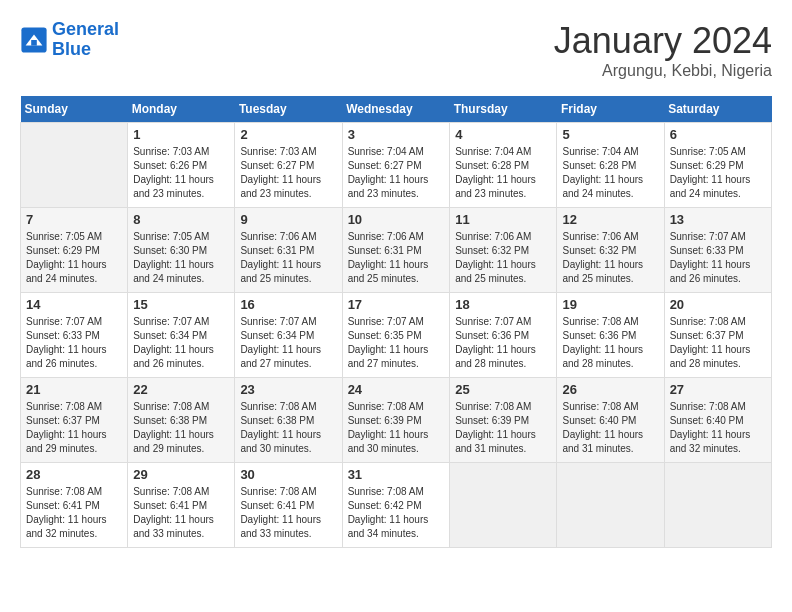 The width and height of the screenshot is (792, 612). I want to click on calendar-week-3: 14 Sunrise: 7:07 AM Sunset: 6:33 PM Dayl…, so click(396, 336).